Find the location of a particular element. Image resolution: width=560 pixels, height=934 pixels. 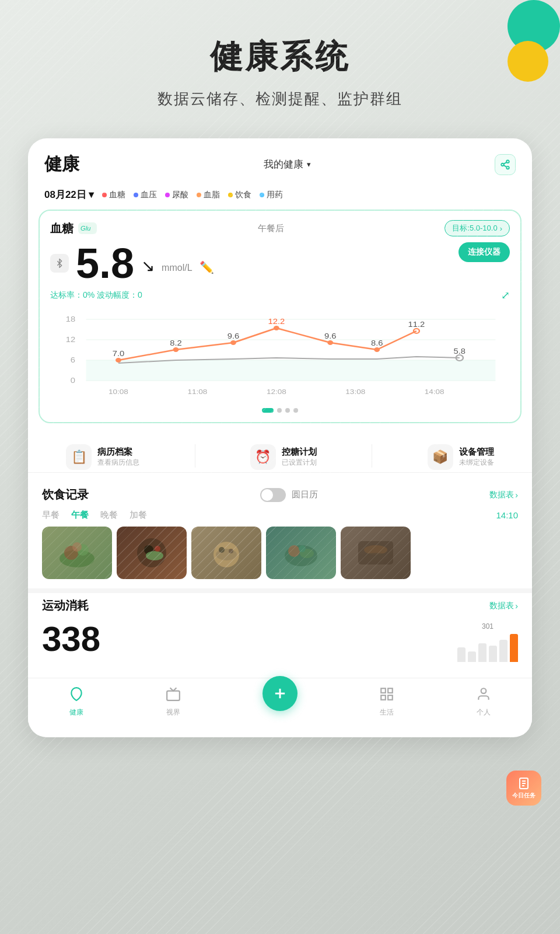

app-header: 健康系统 数据云储存、检测提醒、监护群组 is located at coordinates (280, 63).